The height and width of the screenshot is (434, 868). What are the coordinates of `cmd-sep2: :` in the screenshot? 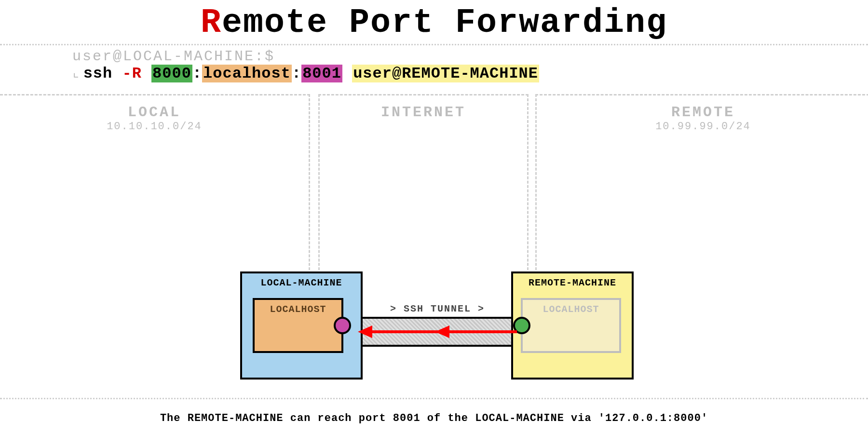 It's located at (297, 73).